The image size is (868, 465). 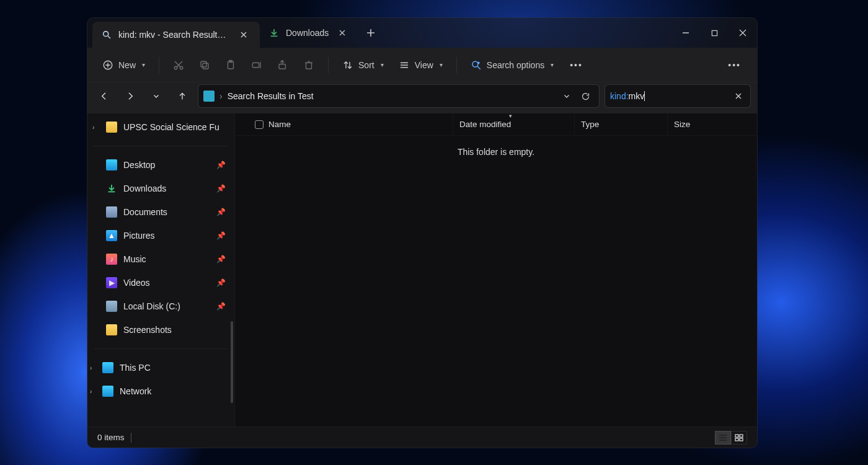 What do you see at coordinates (514, 124) in the screenshot?
I see `column-header-date: ▾ Date modified` at bounding box center [514, 124].